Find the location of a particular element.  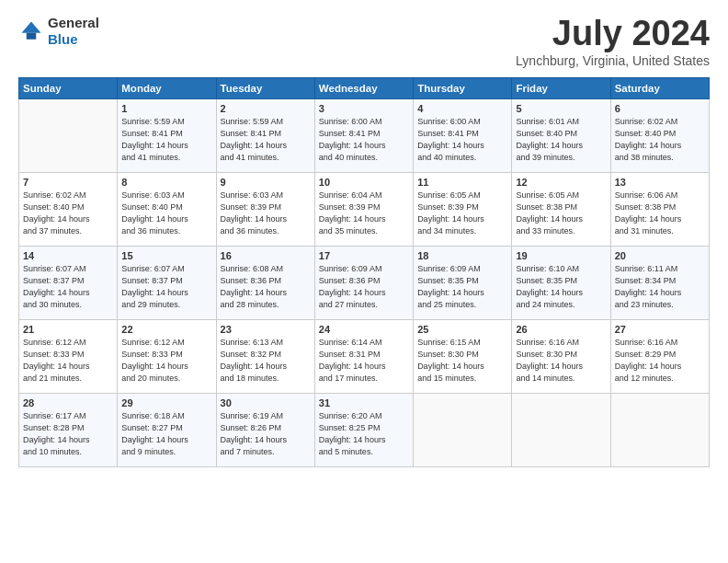

day-number: 22 is located at coordinates (166, 329).